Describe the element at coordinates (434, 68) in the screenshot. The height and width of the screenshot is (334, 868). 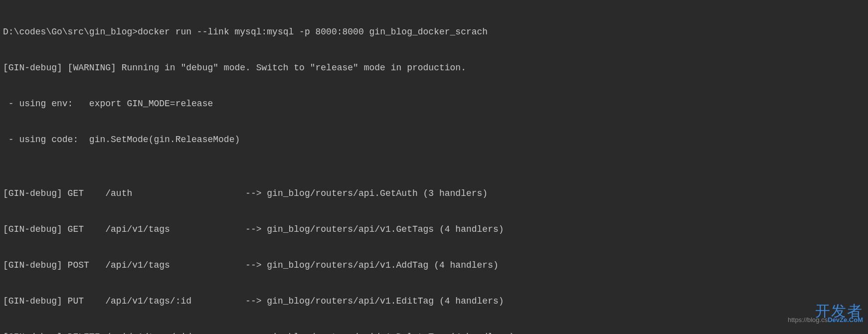
I see `warning-line: [GIN-debug] [WARNING] Running in "debug"…` at that location.